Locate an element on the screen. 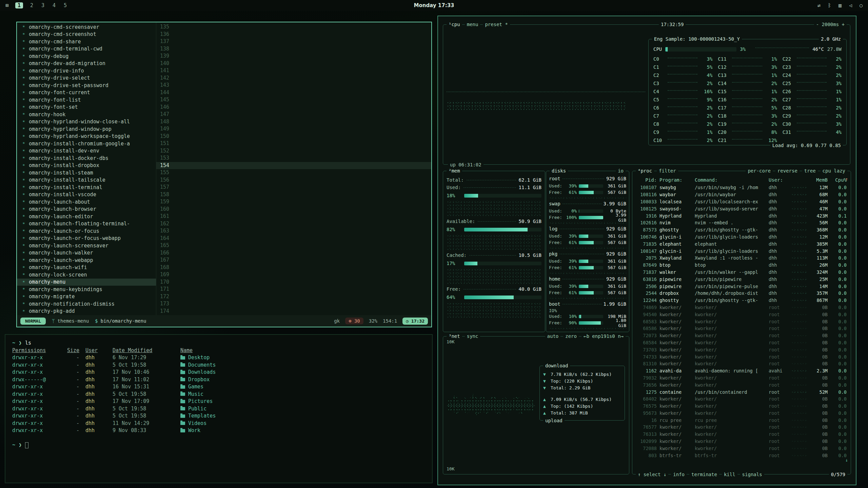 The width and height of the screenshot is (868, 488). filetree-item: * omarchy-menu-keybindings is located at coordinates (86, 289).